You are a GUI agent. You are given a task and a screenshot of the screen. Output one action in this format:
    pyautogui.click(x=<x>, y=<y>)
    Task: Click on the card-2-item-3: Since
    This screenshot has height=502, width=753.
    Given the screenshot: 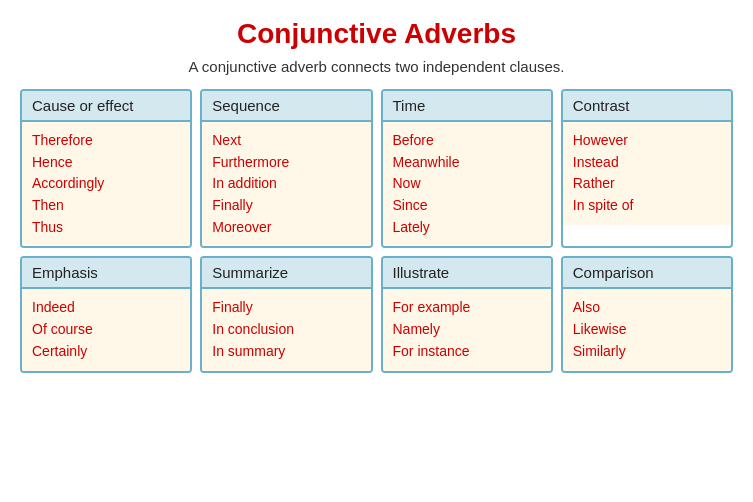 What is the action you would take?
    pyautogui.click(x=467, y=206)
    